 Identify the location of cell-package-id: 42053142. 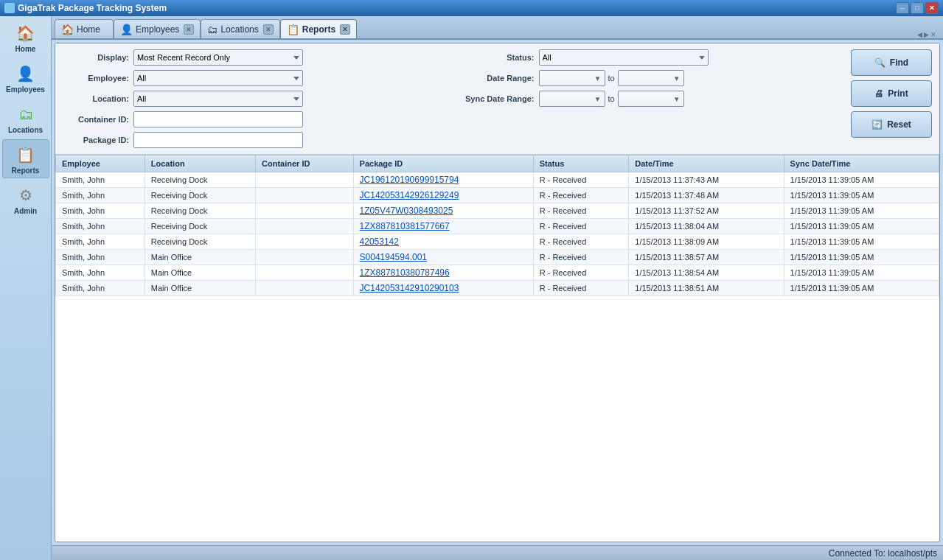
(443, 242).